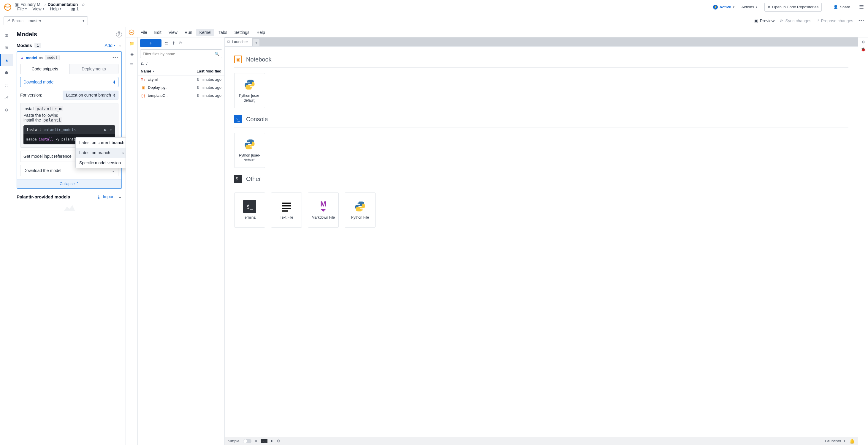 This screenshot has width=868, height=445. I want to click on app-logo, so click(8, 7).